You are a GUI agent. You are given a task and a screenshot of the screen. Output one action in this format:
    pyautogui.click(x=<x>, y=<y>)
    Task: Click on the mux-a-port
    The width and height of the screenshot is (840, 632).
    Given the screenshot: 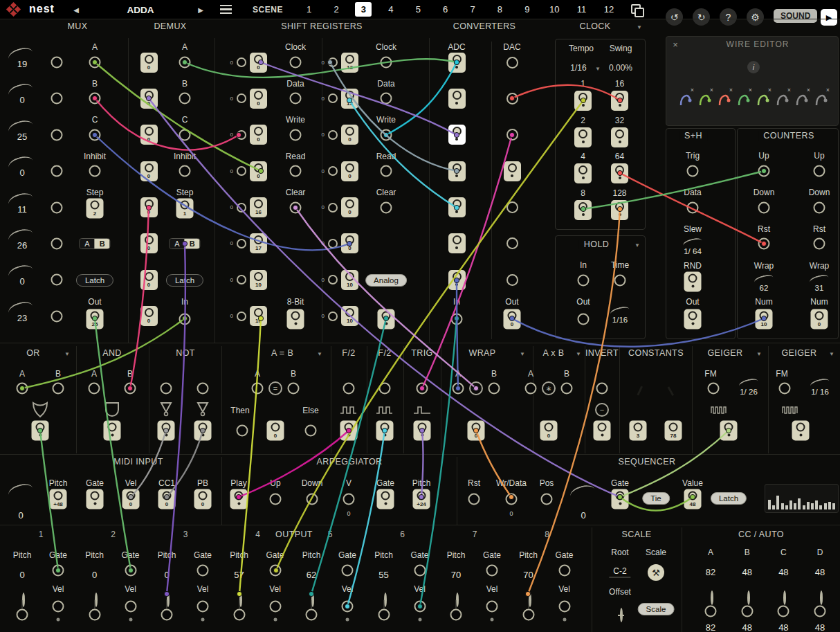 What is the action you would take?
    pyautogui.click(x=95, y=62)
    